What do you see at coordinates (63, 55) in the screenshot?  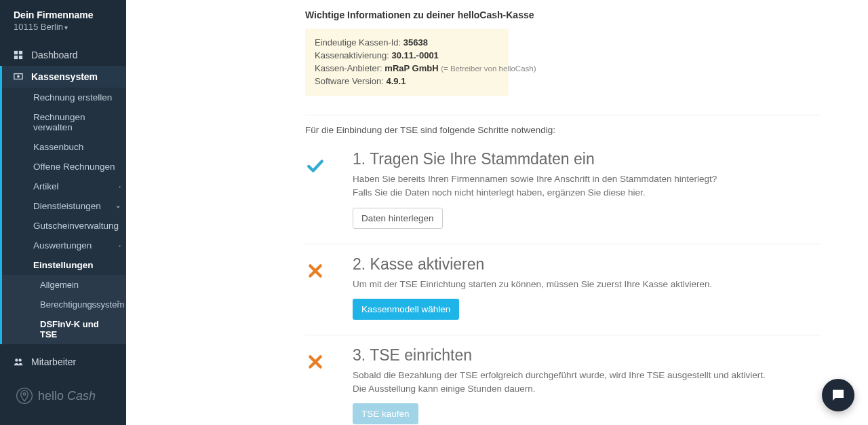 I see `nav-dashboard: Dashboard` at bounding box center [63, 55].